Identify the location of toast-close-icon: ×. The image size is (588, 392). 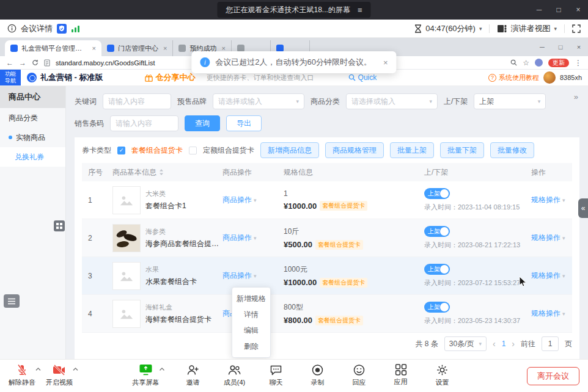
(386, 62).